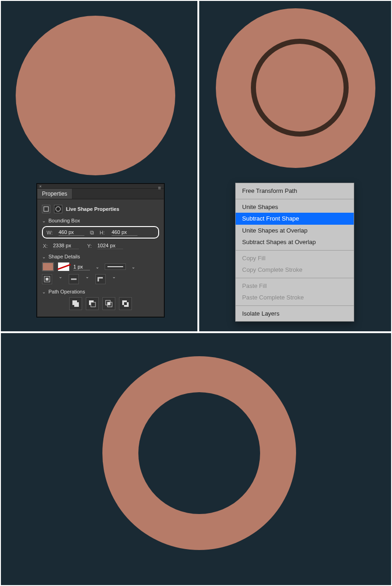 The width and height of the screenshot is (392, 586). What do you see at coordinates (101, 292) in the screenshot?
I see `path-operations-header: ⌄ Path Operations` at bounding box center [101, 292].